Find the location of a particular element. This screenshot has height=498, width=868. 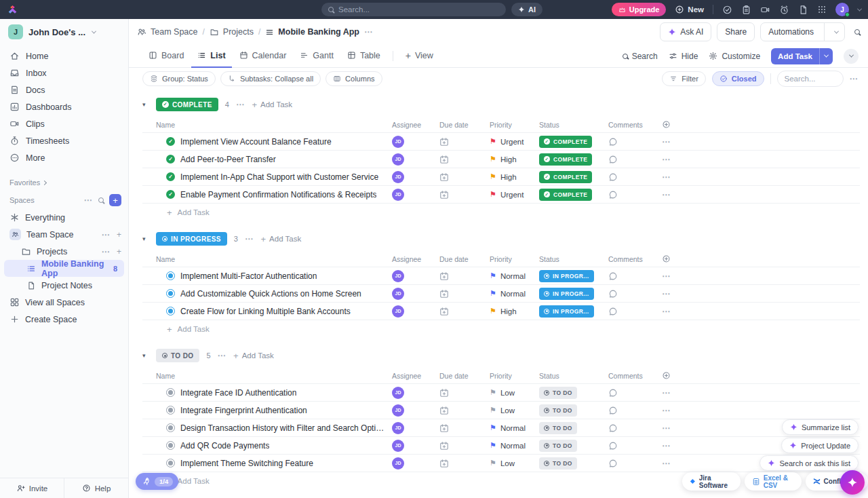

sidebar-item-project-notes: Project Notes is located at coordinates (64, 285).